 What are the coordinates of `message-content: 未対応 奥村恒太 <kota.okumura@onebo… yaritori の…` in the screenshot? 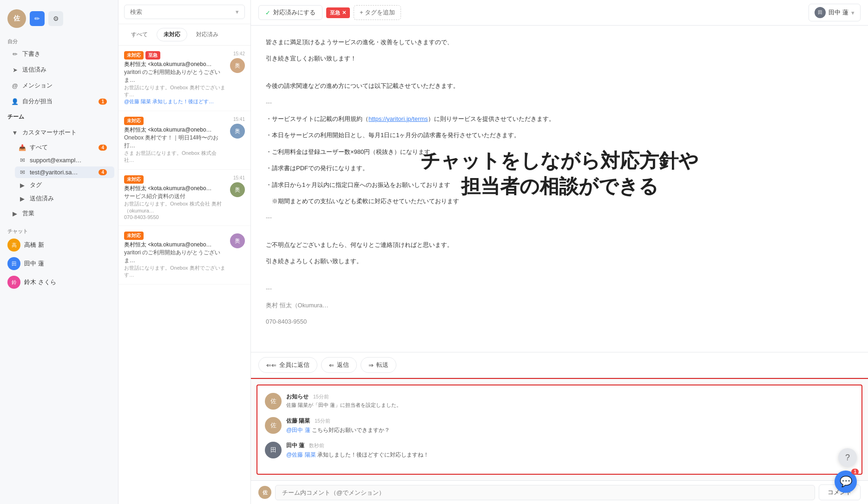 It's located at (175, 255).